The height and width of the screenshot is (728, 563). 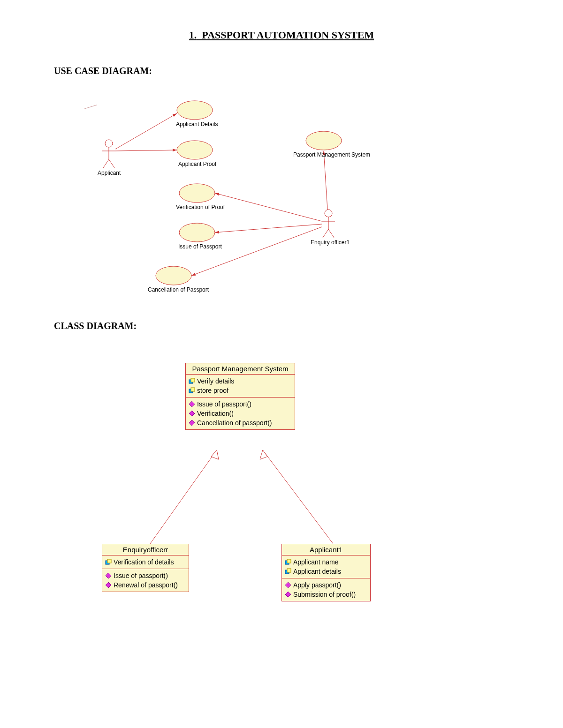 I want to click on class-attr-row: Verification of details, so click(x=145, y=562).